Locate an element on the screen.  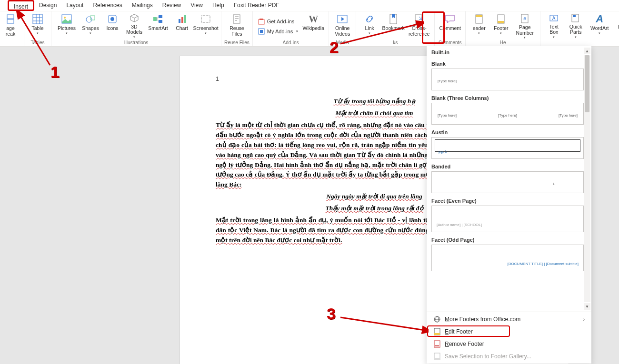
drop-cap-button: ADrop Cap▾ is located at coordinates (616, 26).